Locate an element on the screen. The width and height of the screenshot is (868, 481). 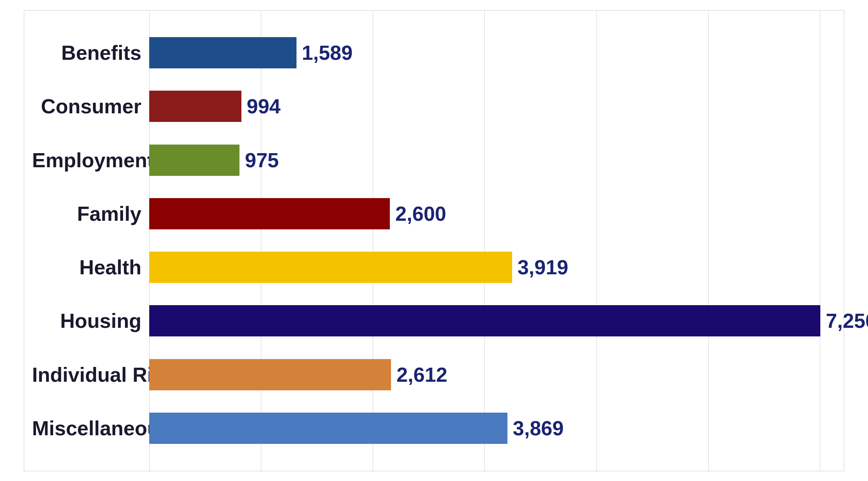
bar-track: 2,612 is located at coordinates (485, 375).